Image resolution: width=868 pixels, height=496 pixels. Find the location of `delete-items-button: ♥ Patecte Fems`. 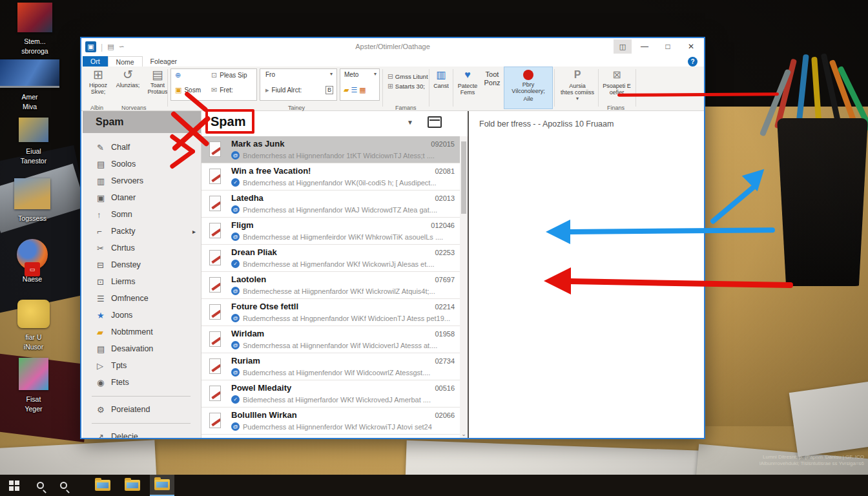

delete-items-button: ♥ Patecte Fems is located at coordinates (468, 88).